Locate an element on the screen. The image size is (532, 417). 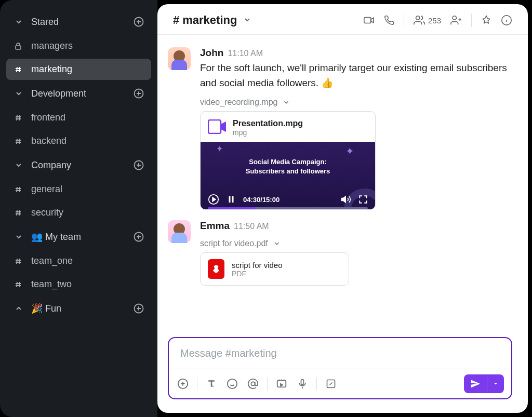
pdf-file-icon is located at coordinates (216, 269).